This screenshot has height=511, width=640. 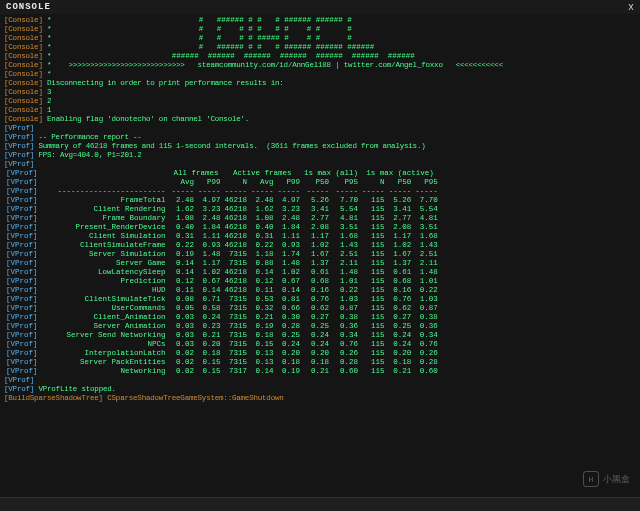 I want to click on console-line: [Console] *, so click(x=320, y=74).